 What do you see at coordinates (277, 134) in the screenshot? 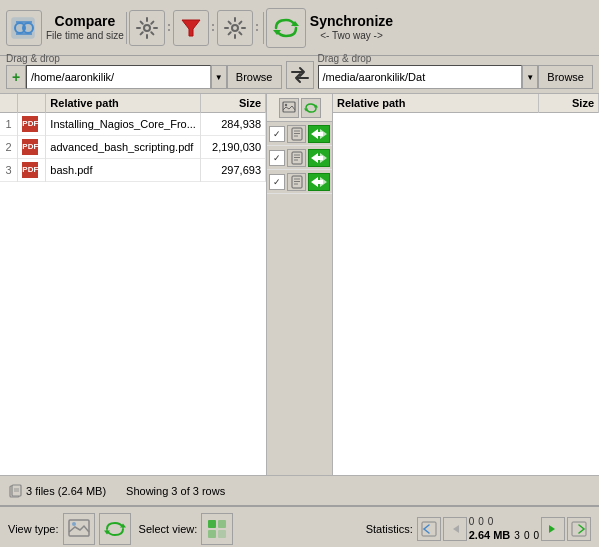
I see `checkbox-1: ✓` at bounding box center [277, 134].